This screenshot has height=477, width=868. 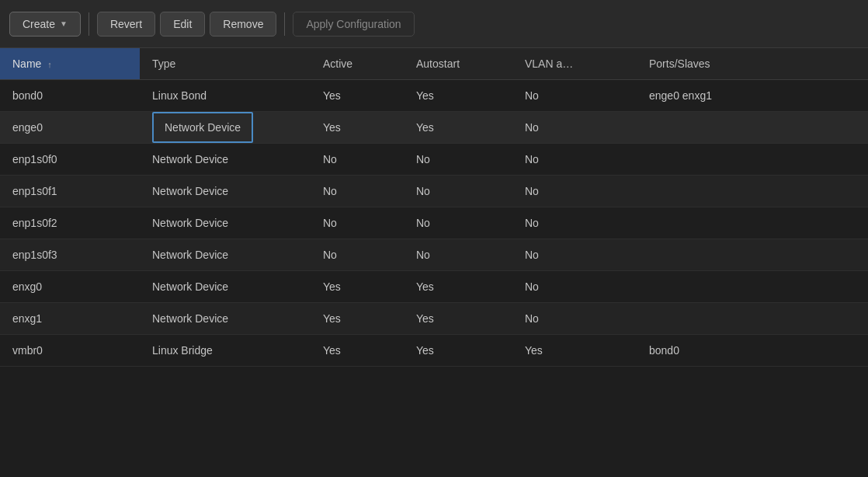 I want to click on apply-label: Apply Configuration, so click(x=353, y=24).